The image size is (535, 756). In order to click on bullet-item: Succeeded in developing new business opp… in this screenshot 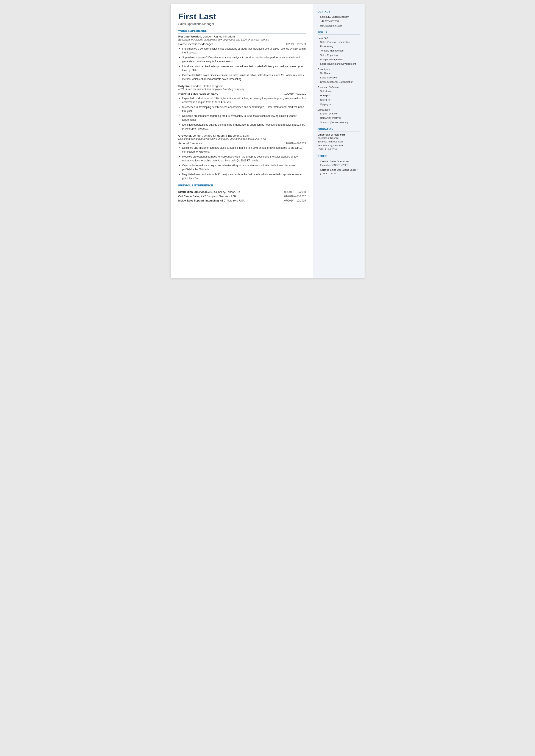, I will do `click(242, 109)`.